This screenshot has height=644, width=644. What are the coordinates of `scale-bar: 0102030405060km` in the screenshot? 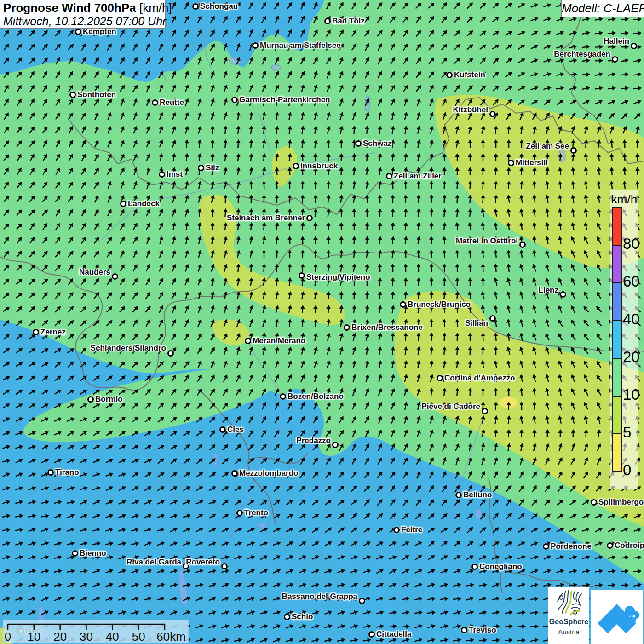 It's located at (96, 631).